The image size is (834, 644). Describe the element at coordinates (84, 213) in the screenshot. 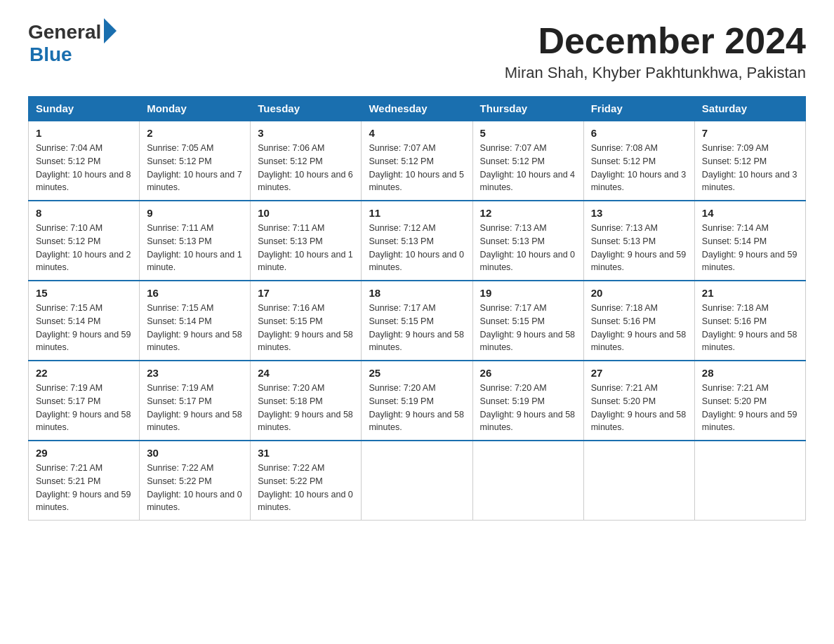

I see `day-number: 8` at that location.